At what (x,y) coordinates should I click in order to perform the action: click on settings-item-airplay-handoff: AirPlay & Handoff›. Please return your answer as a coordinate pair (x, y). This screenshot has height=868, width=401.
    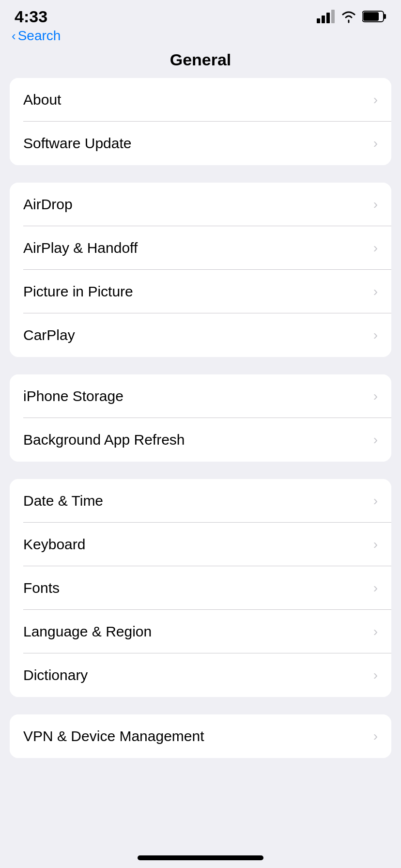
    Looking at the image, I should click on (200, 248).